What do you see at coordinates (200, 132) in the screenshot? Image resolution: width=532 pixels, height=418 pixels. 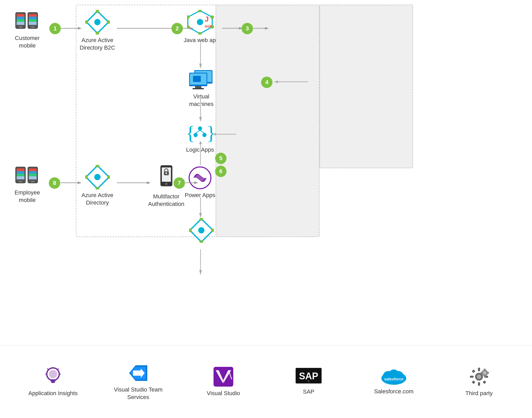 I see `logic-apps-icon: { }` at bounding box center [200, 132].